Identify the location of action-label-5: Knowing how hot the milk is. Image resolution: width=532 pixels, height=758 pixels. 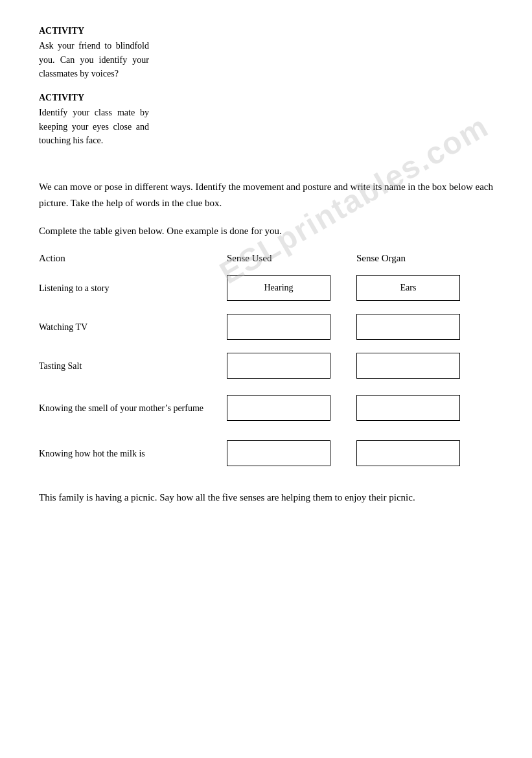
(130, 454).